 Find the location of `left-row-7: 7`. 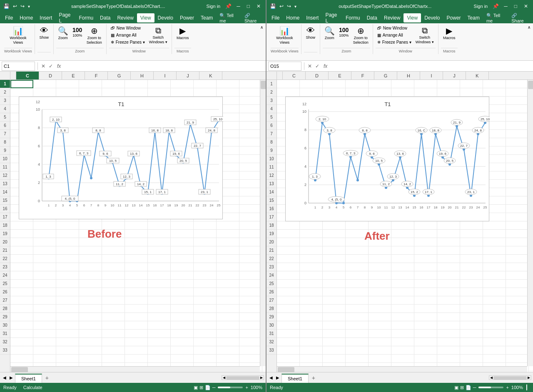

left-row-7: 7 is located at coordinates (5, 134).